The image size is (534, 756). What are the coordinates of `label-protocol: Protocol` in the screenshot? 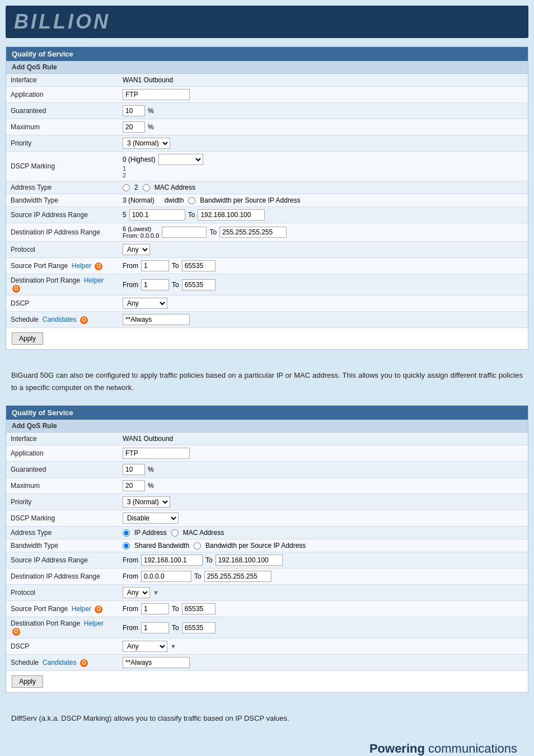 It's located at (62, 250).